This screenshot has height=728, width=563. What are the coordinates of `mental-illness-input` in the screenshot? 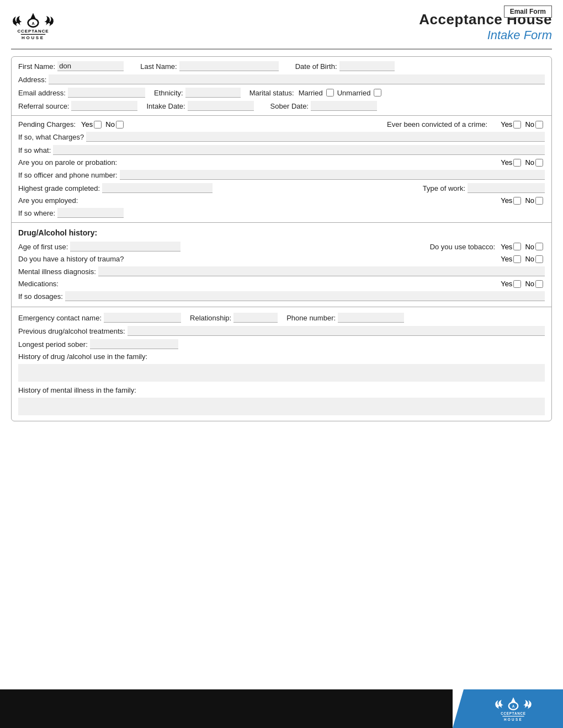 It's located at (321, 271).